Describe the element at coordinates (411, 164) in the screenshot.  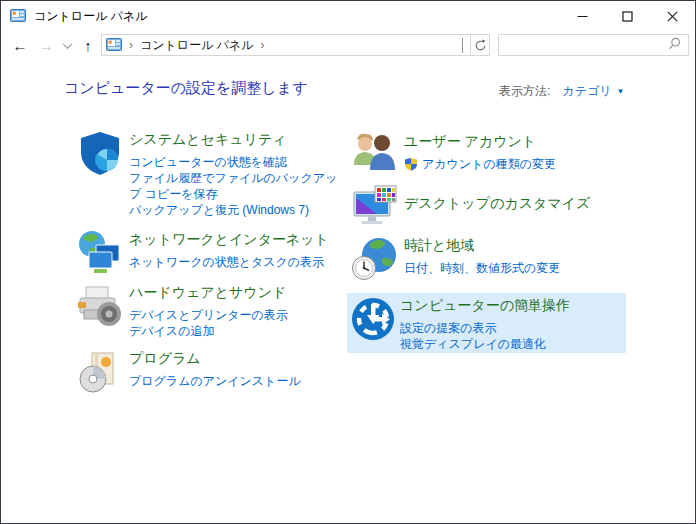
I see `uac-shield-icon` at that location.